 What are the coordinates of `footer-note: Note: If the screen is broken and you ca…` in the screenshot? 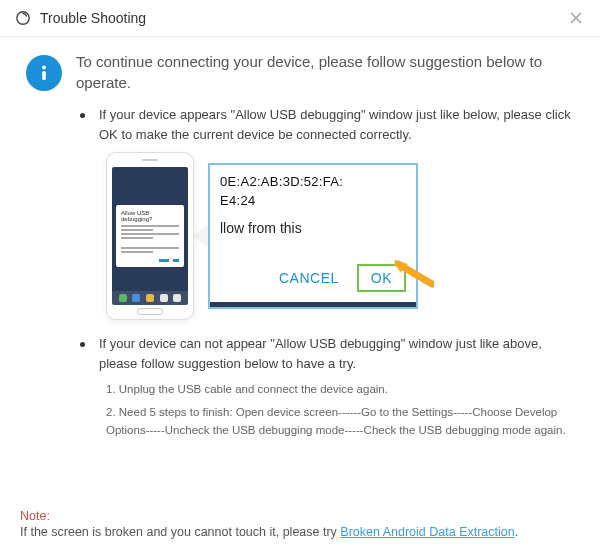 It's located at (300, 524).